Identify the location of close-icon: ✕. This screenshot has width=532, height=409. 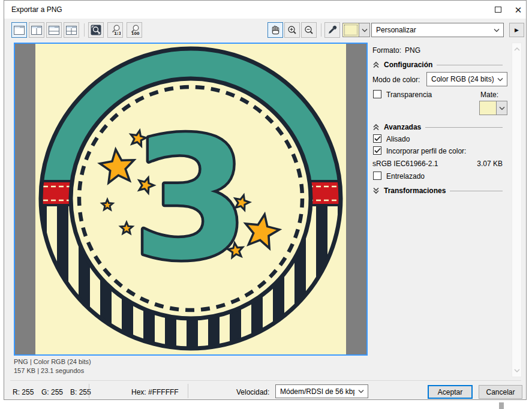
(518, 10).